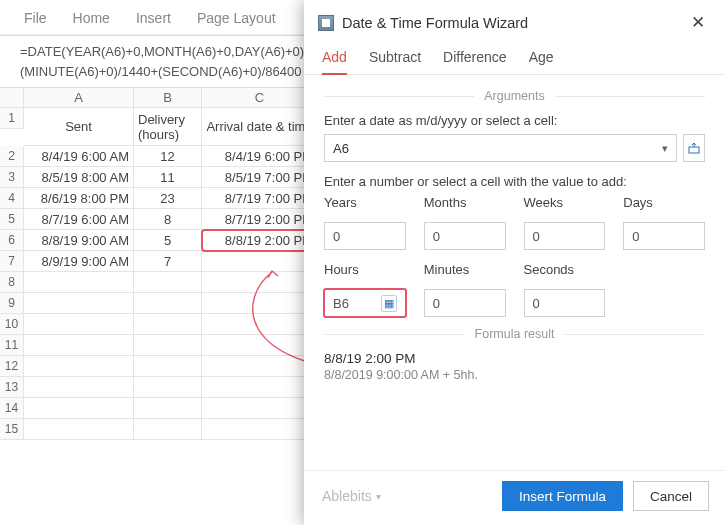 This screenshot has width=725, height=525. I want to click on row-header-12: 12, so click(12, 366).